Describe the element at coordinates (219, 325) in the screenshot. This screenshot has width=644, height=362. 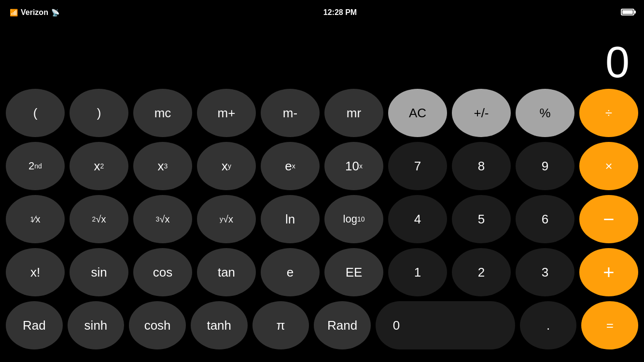
I see `tanh-button: tanh` at that location.